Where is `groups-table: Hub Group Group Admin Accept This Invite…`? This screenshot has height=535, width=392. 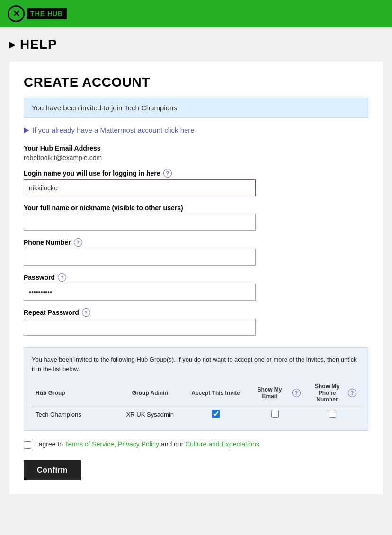
groups-table: Hub Group Group Admin Accept This Invite… is located at coordinates (196, 401).